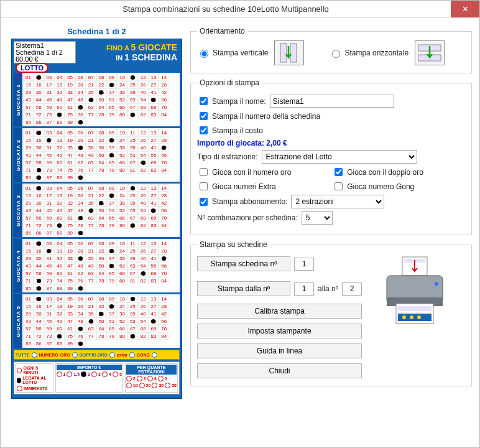 The height and width of the screenshot is (448, 480). I want to click on abbonamento-select: 2 estrazioni, so click(338, 202).